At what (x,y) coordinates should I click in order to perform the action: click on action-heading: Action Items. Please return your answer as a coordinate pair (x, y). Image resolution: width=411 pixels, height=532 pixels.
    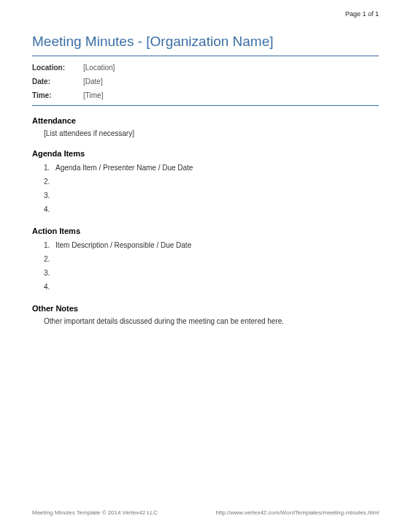
    Looking at the image, I should click on (206, 231).